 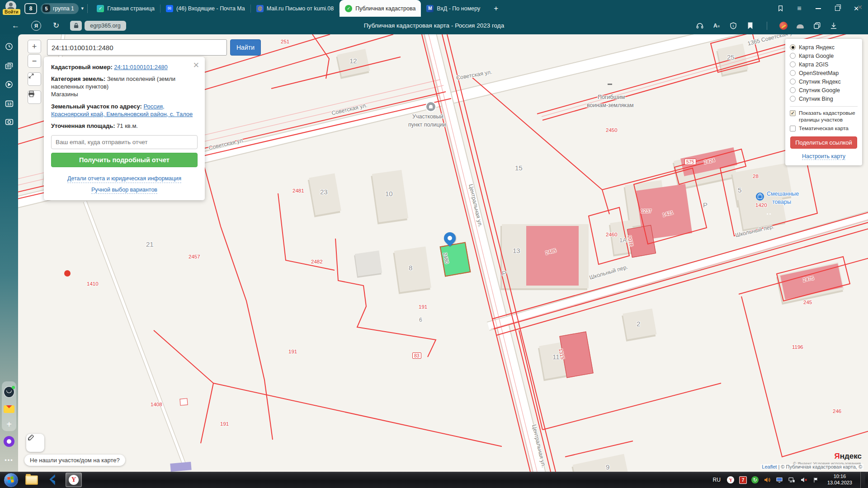 I want to click on cadastral-number-link: 24:11:0100101:2480, so click(x=141, y=67).